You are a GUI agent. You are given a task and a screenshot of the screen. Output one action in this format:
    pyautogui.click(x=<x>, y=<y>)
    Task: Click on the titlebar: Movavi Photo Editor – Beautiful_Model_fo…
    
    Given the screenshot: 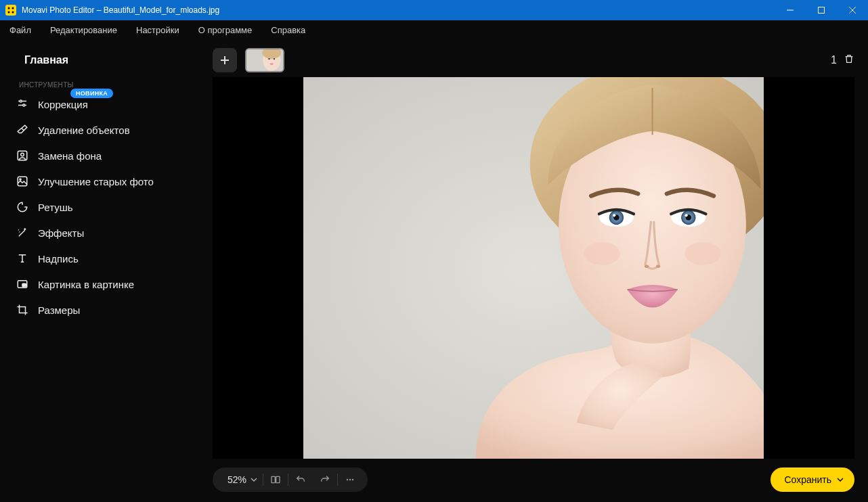 What is the action you would take?
    pyautogui.click(x=434, y=10)
    